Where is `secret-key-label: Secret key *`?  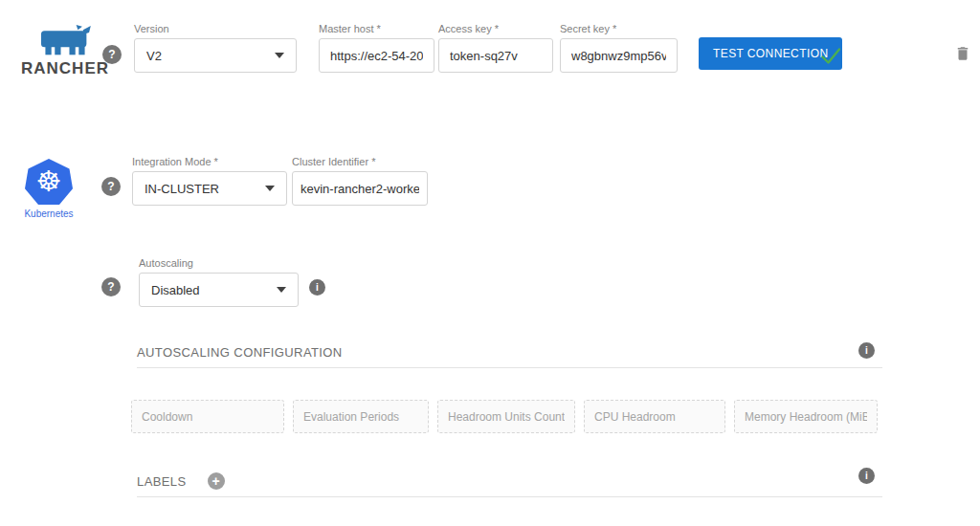
secret-key-label: Secret key * is located at coordinates (618, 29).